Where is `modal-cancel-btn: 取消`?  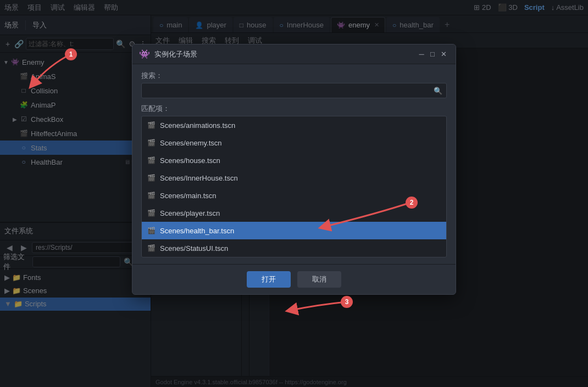
modal-cancel-btn: 取消 is located at coordinates (319, 279).